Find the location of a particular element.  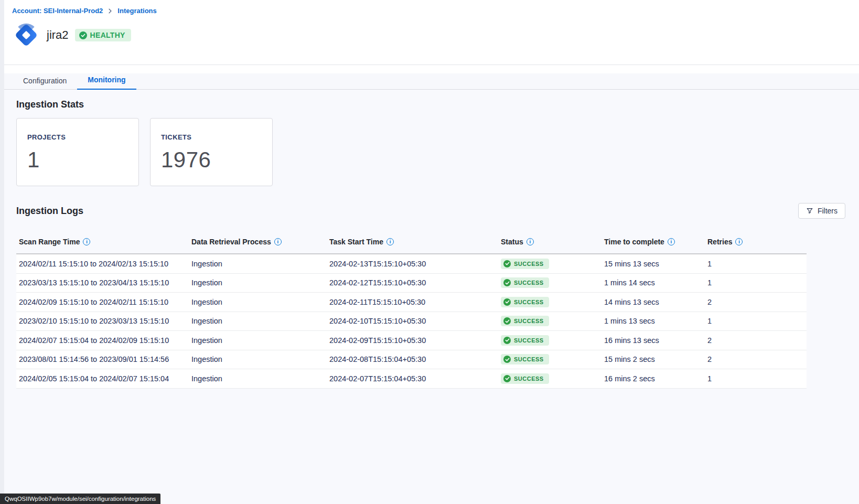

table-row: 2024/02/07 15:15:04 to 2024/02/09 15:15:… is located at coordinates (411, 341).